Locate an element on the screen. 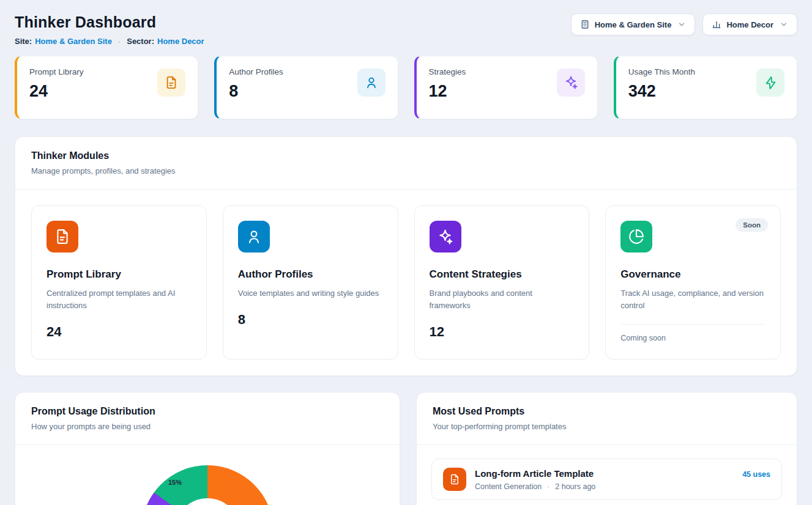 The width and height of the screenshot is (812, 505). stat-card-usage: Usage This Month 342 is located at coordinates (706, 87).